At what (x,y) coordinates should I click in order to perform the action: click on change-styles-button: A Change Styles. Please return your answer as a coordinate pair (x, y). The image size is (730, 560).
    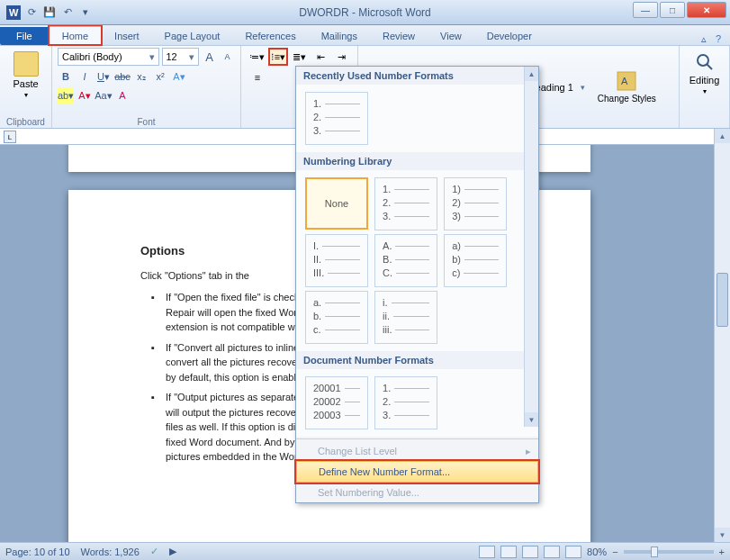
    Looking at the image, I should click on (626, 86).